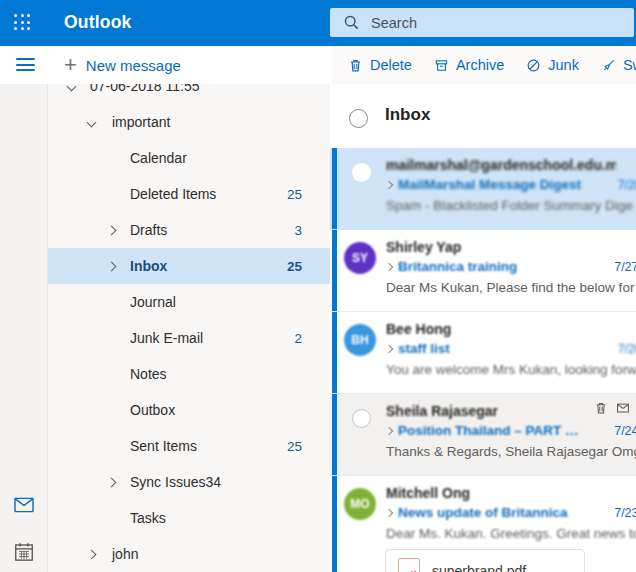 The width and height of the screenshot is (636, 572). Describe the element at coordinates (409, 565) in the screenshot. I see `pdf-file-icon: pdf` at that location.